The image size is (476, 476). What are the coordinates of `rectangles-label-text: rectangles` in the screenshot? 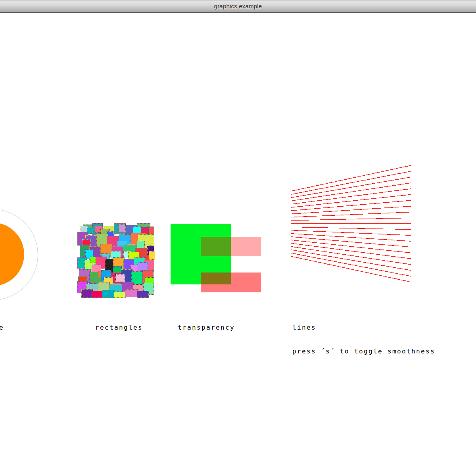 It's located at (119, 328).